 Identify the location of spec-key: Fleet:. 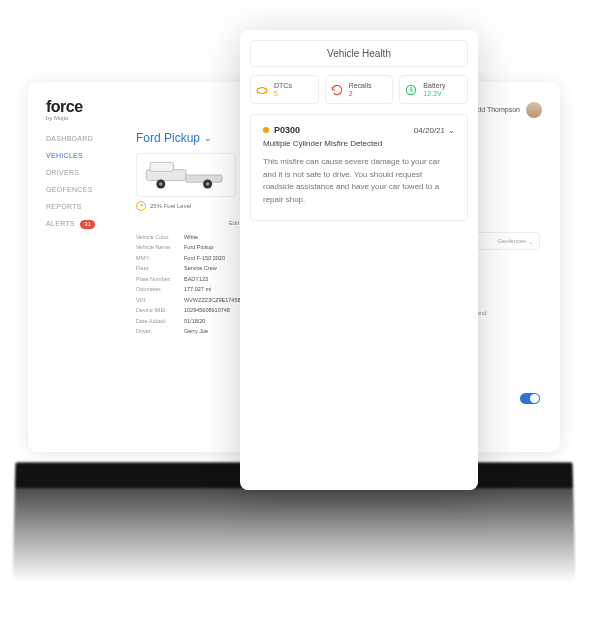
(160, 268).